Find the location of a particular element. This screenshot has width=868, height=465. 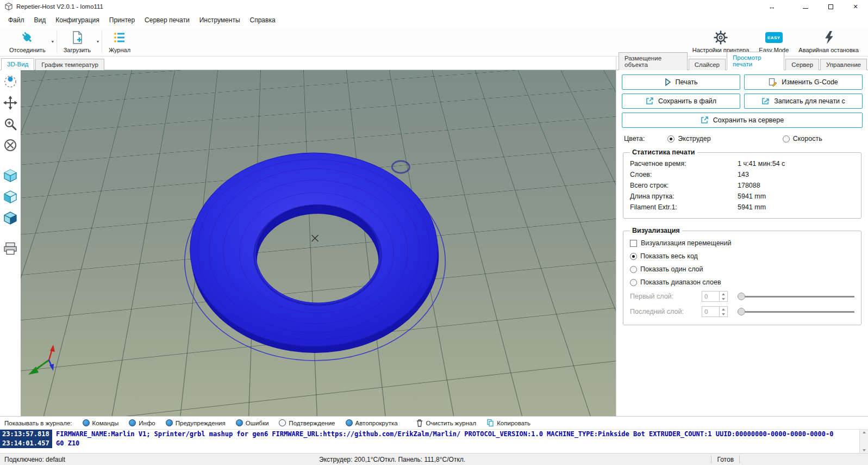

last-layer-stepper: 0 is located at coordinates (715, 312).